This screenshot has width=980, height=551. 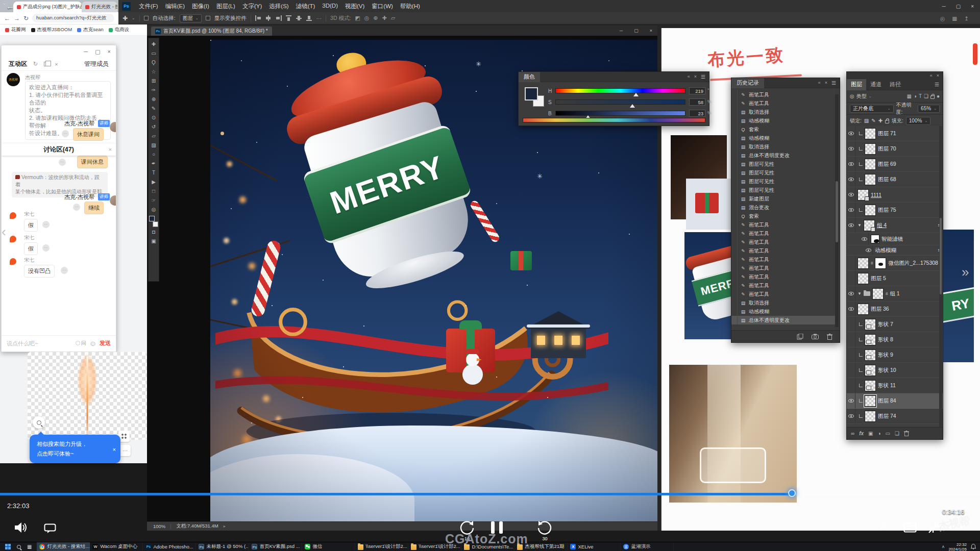 What do you see at coordinates (385, 18) in the screenshot?
I see `3d-slide-icon: ✚` at bounding box center [385, 18].